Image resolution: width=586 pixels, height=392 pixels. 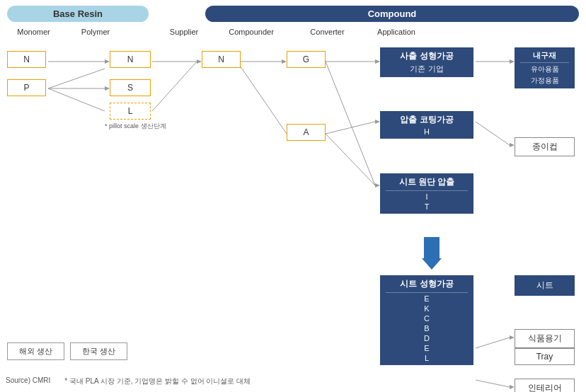 What do you see at coordinates (327, 32) in the screenshot?
I see `col-converter: Converter` at bounding box center [327, 32].